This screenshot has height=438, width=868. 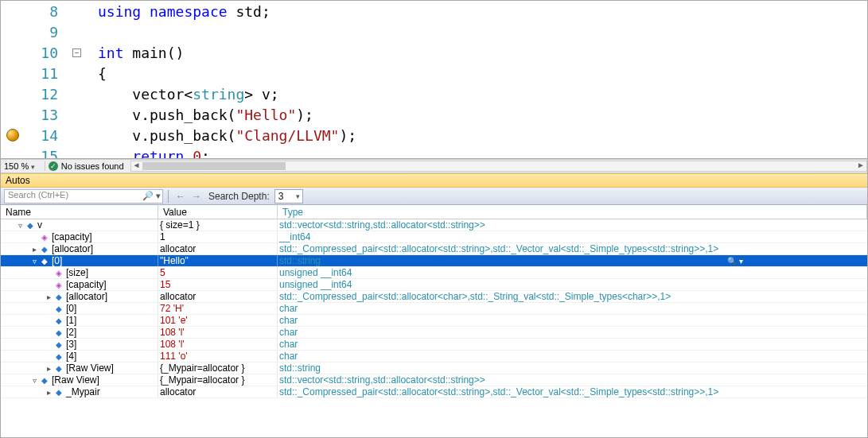 I want to click on cell-value: 101 'e', so click(x=218, y=320).